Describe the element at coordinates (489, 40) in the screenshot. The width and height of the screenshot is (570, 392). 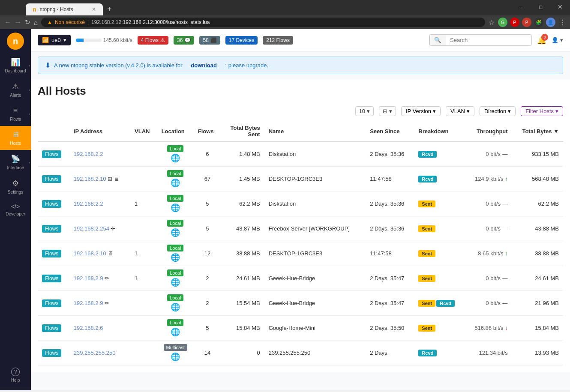
I see `search-input` at that location.